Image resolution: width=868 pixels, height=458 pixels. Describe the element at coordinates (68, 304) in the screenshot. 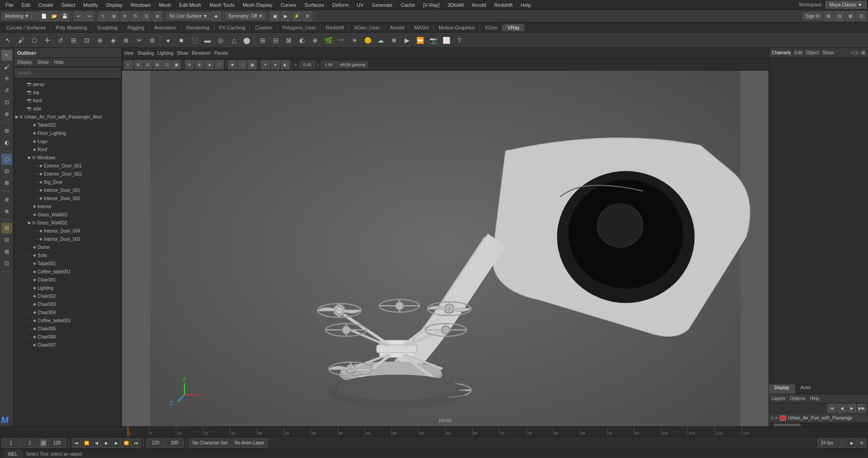

I see `tree-item: —◈Chair003` at that location.